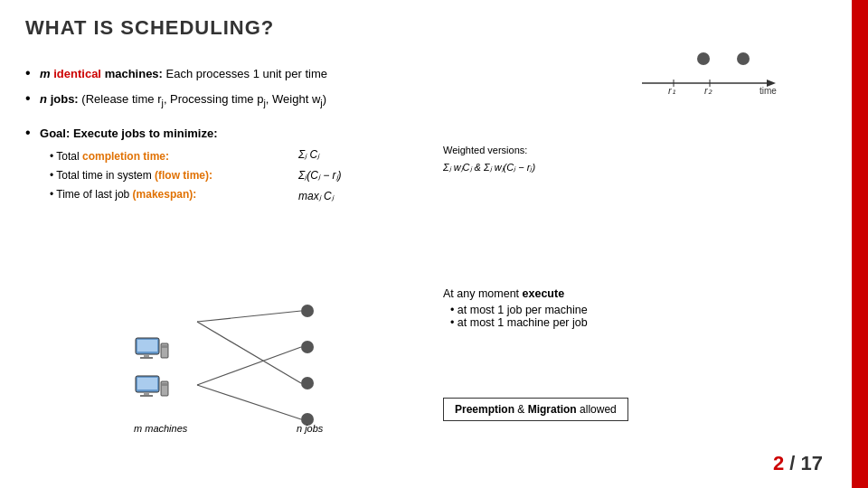 The height and width of the screenshot is (488, 868). What do you see at coordinates (131, 174) in the screenshot?
I see `sub-bullet-flow: • Total time in system (flow time):` at bounding box center [131, 174].